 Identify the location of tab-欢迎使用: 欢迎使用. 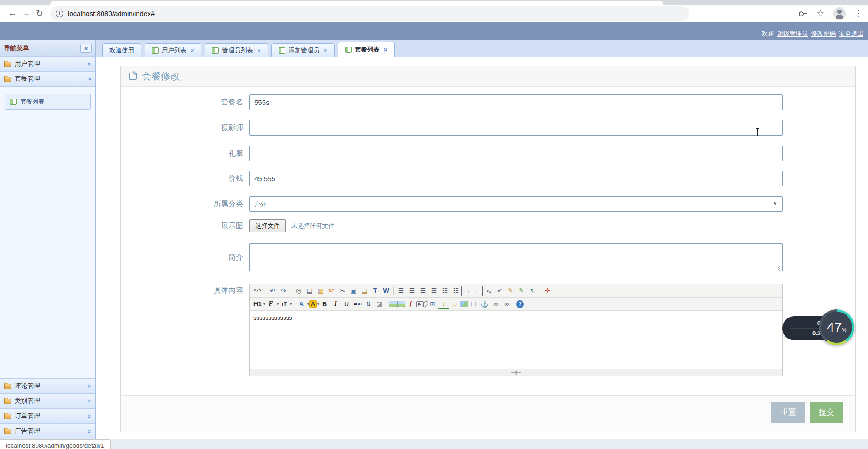
(122, 50).